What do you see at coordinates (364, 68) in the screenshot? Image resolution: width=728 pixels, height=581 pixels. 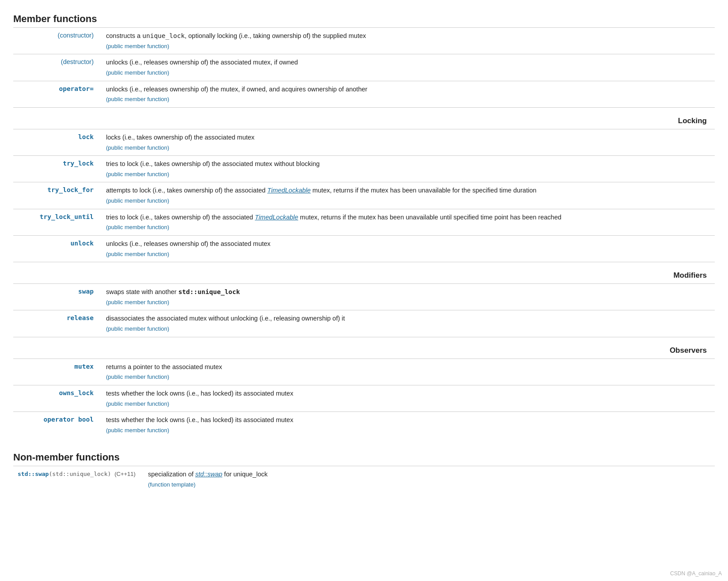 I see `table-row: (destructor) unlocks (i.e., releases own…` at bounding box center [364, 68].